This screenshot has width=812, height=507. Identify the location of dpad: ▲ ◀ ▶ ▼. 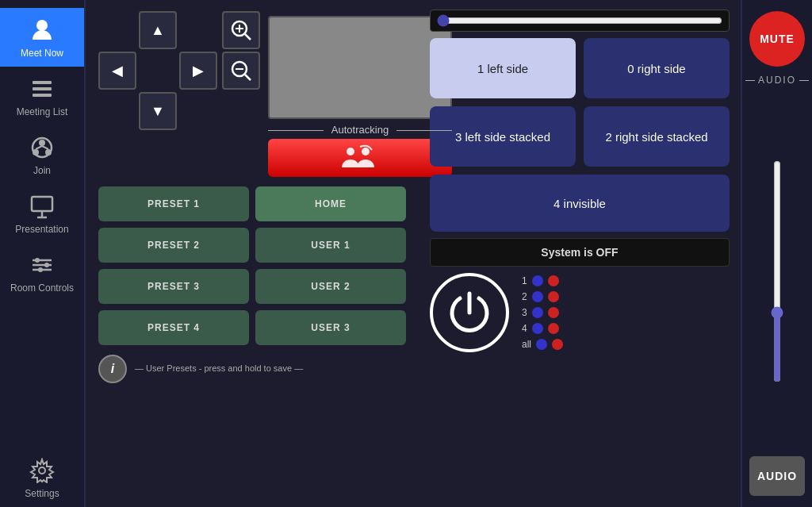
(158, 71).